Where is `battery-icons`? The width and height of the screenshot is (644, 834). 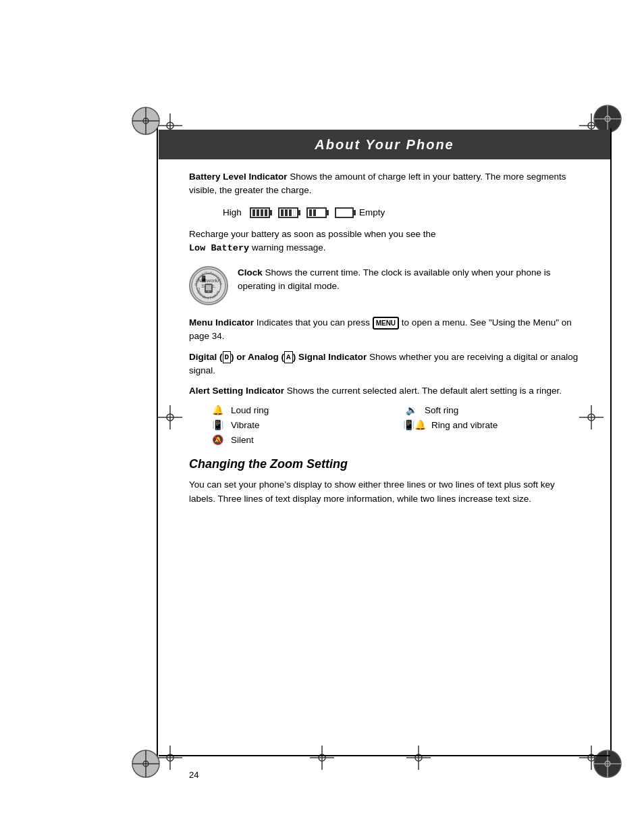
battery-icons is located at coordinates (302, 213).